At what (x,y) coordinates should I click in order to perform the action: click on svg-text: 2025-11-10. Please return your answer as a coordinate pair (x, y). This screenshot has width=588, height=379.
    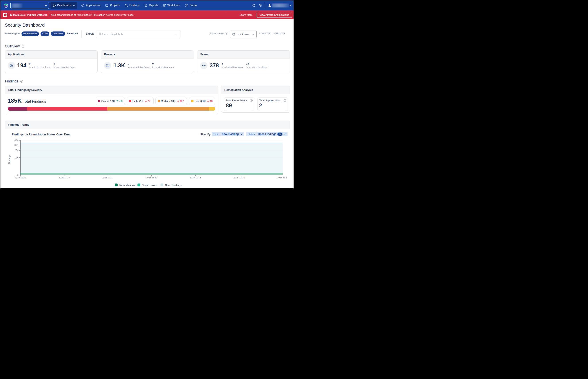
    Looking at the image, I should click on (64, 178).